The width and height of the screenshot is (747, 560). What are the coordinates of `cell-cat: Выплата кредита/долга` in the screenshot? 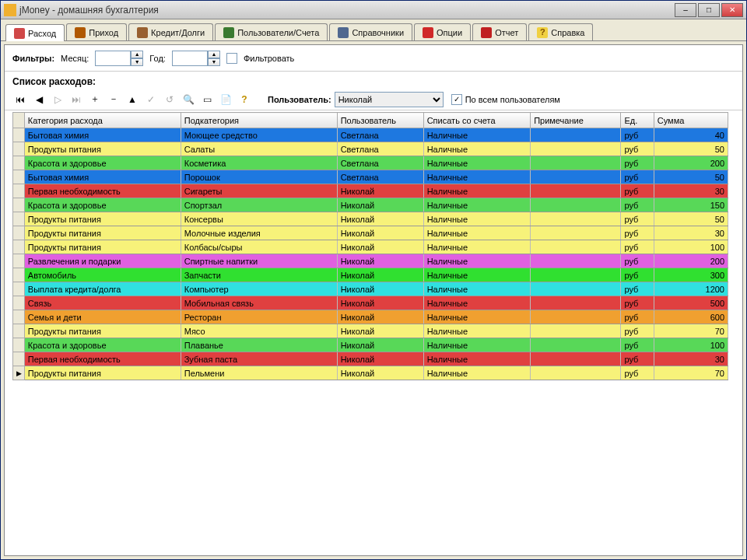 It's located at (103, 289).